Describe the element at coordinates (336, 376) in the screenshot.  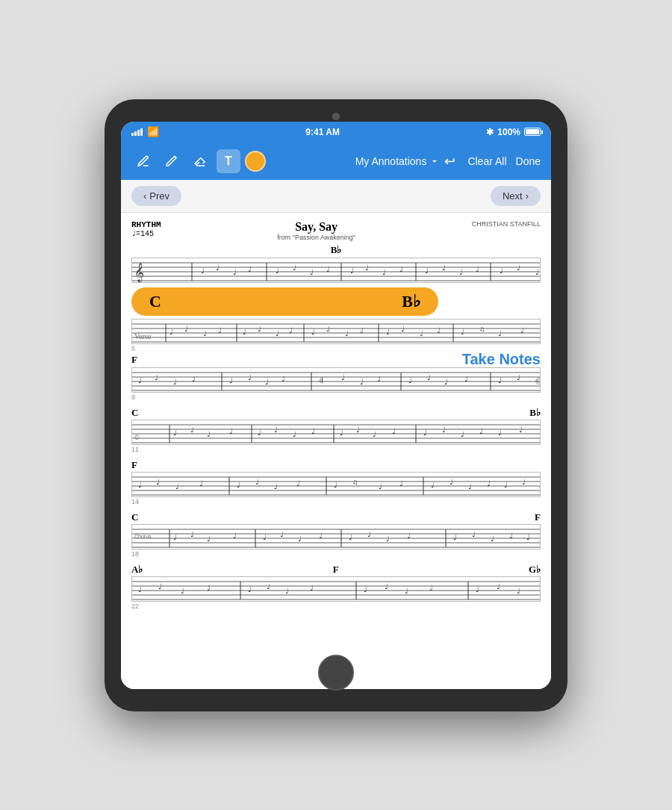
I see `staff-line-f: F Take Notes` at that location.